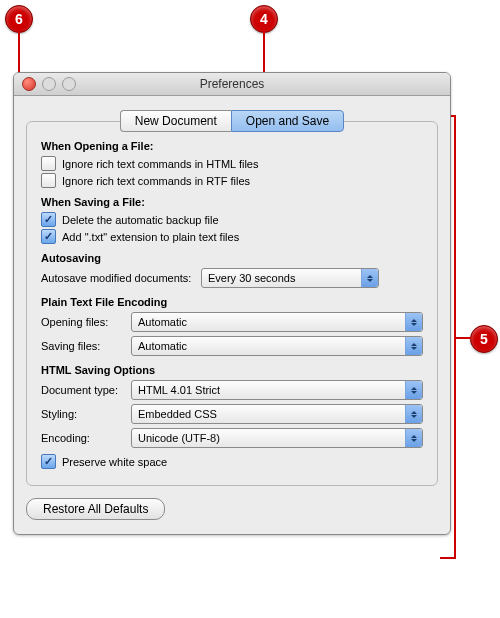  Describe the element at coordinates (86, 414) in the screenshot. I see `styling-label: Styling:` at that location.